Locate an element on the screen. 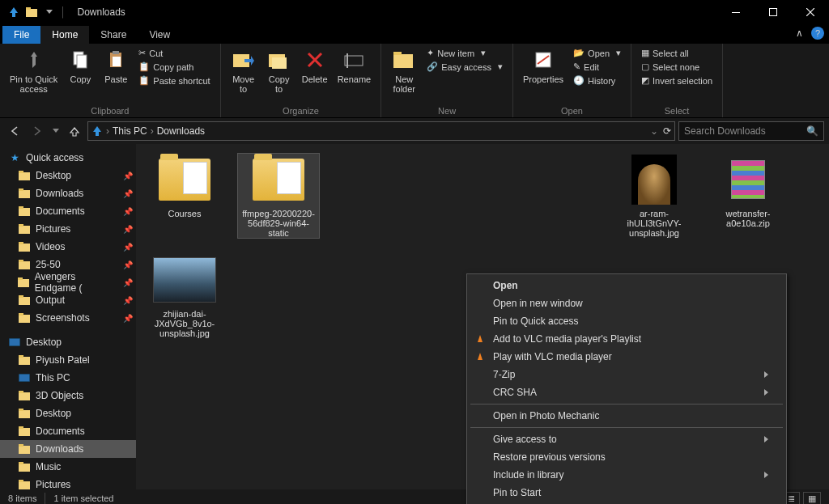 The width and height of the screenshot is (829, 504). minimize-button is located at coordinates (736, 12).